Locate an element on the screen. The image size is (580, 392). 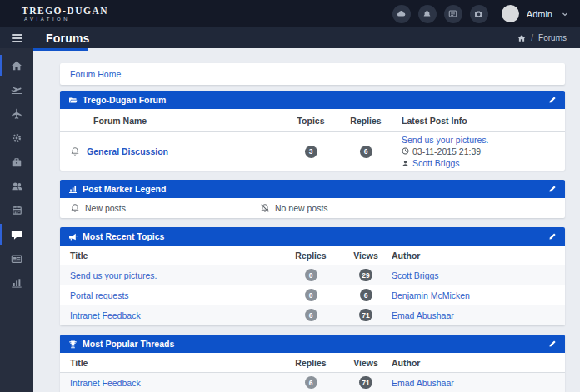
breadcrumb-current: Forums is located at coordinates (552, 38).